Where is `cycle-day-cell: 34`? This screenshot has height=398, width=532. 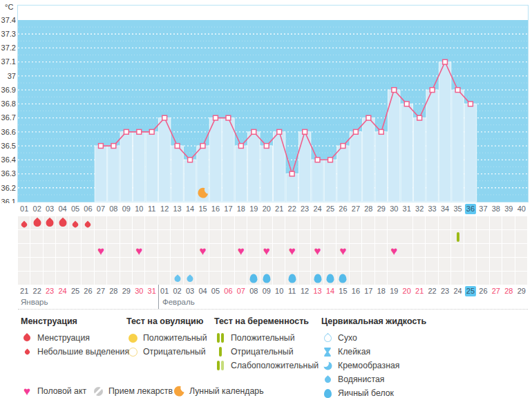 cycle-day-cell: 34 is located at coordinates (445, 209).